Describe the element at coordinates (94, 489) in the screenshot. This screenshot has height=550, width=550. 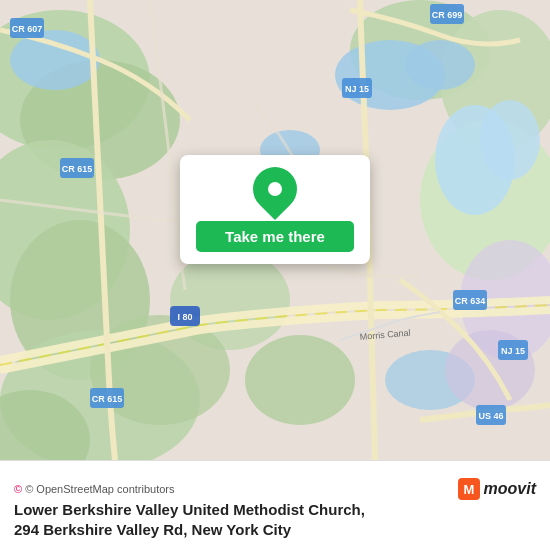
I see `osm-attribution: © © OpenStreetMap contributors` at that location.